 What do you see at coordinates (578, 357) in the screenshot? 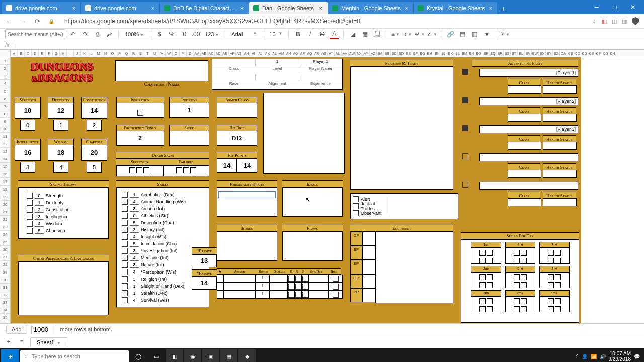
I see `tray-up-icon: ^` at bounding box center [578, 357].